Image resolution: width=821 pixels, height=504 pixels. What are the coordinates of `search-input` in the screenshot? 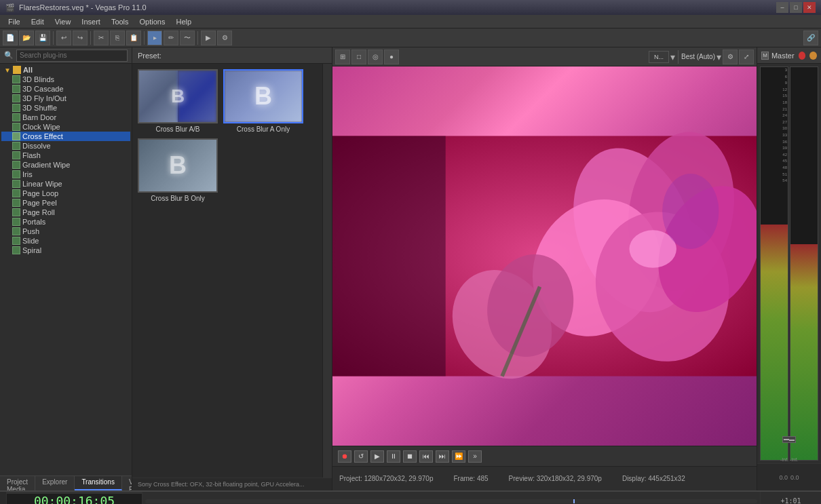 It's located at (72, 56).